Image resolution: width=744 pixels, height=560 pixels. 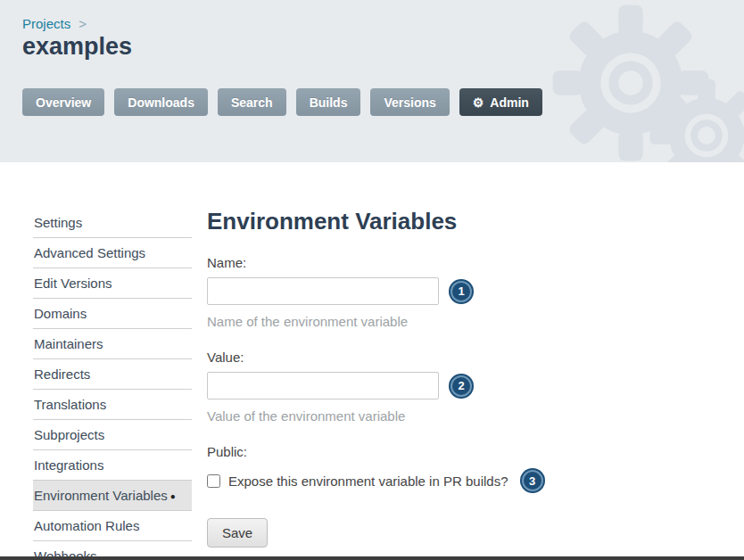 I want to click on sidebar-item-domains: Domains, so click(x=112, y=314).